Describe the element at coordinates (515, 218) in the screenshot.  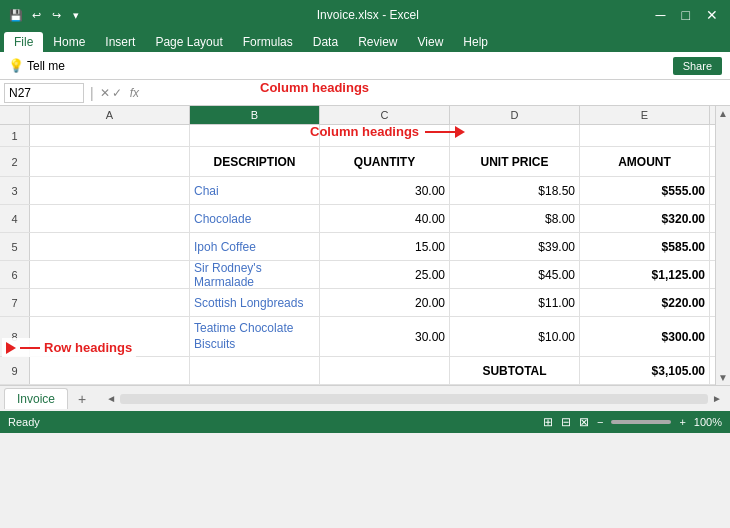
I see `cell-e4: $8.00` at that location.